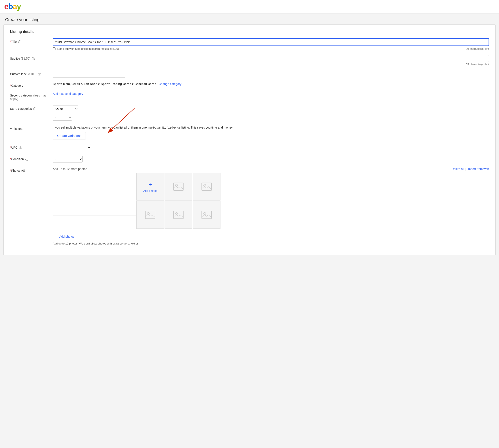  Describe the element at coordinates (170, 84) in the screenshot. I see `change-category-link: Change category` at that location.